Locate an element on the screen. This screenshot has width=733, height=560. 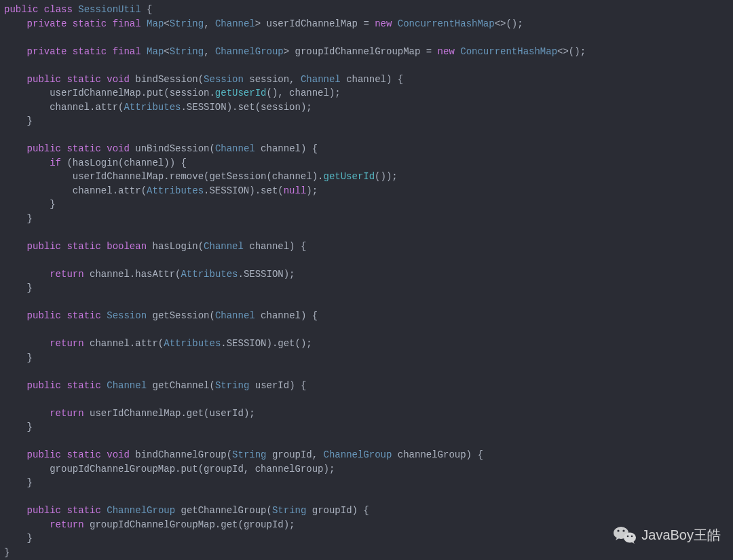
token-kw: null is located at coordinates (295, 191).